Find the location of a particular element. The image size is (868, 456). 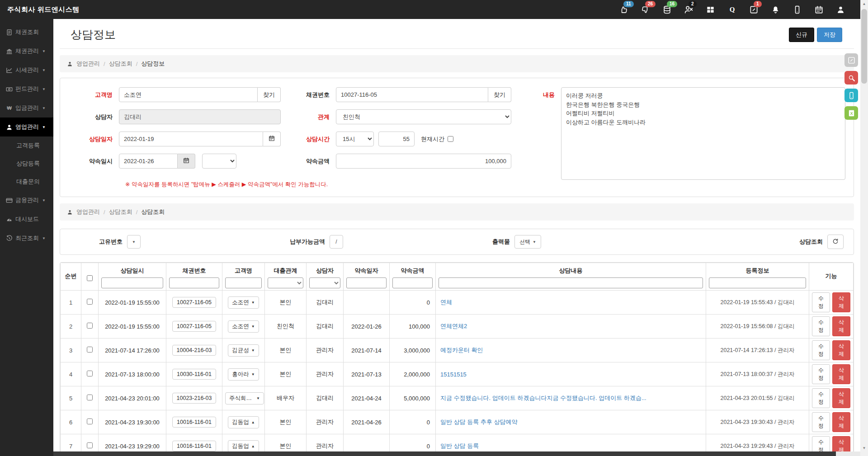

q-search-icon: Q is located at coordinates (732, 9).